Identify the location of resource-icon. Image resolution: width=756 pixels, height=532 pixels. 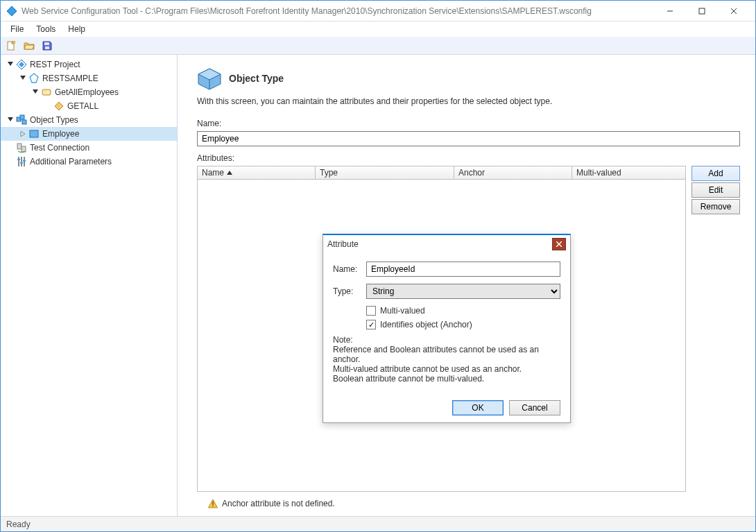
(46, 92).